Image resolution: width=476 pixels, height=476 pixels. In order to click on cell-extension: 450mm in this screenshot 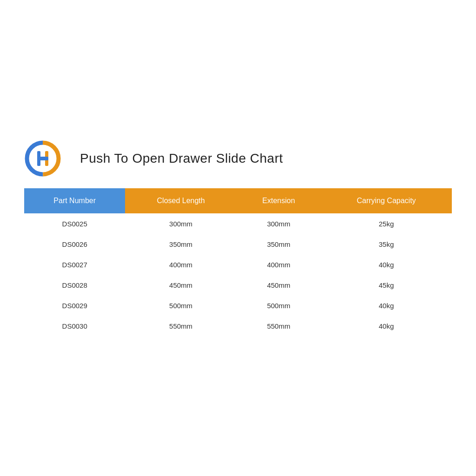, I will do `click(279, 285)`.